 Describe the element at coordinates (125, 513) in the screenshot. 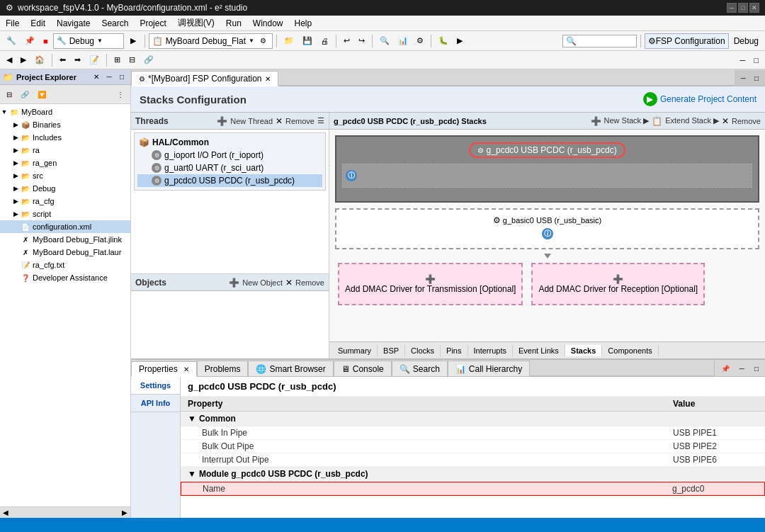

I see `scroll-right-btn: ▶` at that location.